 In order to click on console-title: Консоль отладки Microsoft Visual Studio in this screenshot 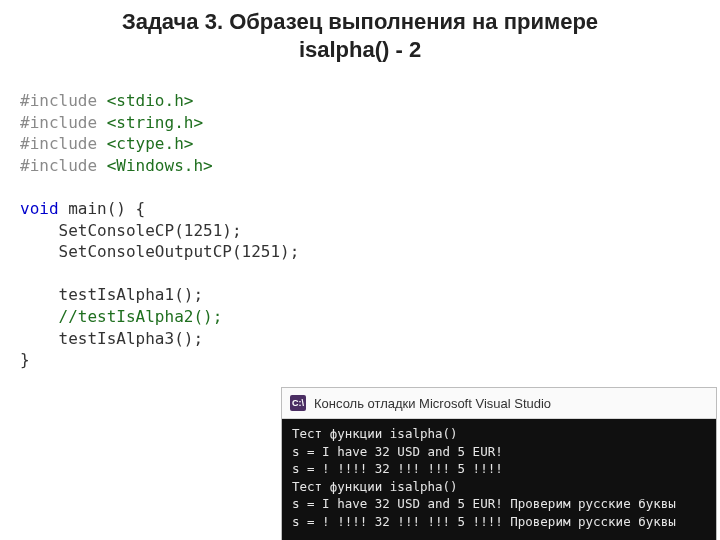, I will do `click(432, 404)`.